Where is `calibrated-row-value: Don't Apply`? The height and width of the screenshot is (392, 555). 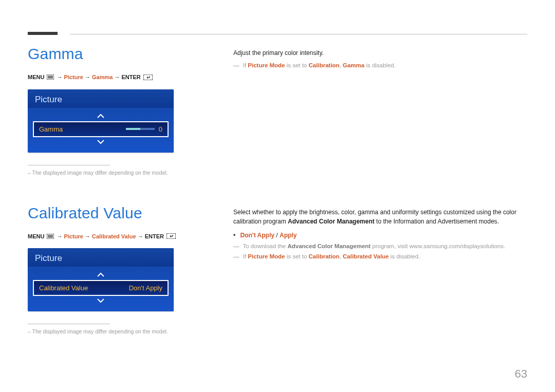 calibrated-row-value: Don't Apply is located at coordinates (146, 288).